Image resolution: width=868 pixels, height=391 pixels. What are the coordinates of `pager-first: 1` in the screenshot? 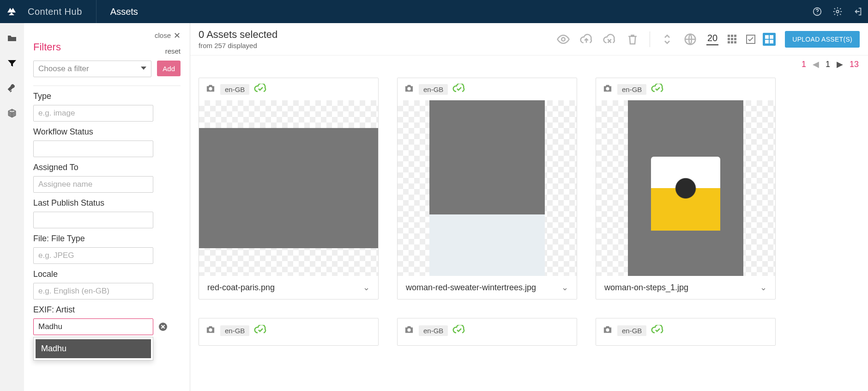 It's located at (804, 65).